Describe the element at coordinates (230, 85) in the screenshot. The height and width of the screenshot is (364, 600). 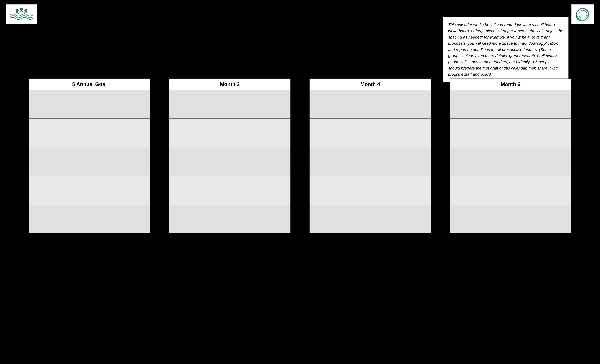
I see `col-header-month2: Month 2` at that location.